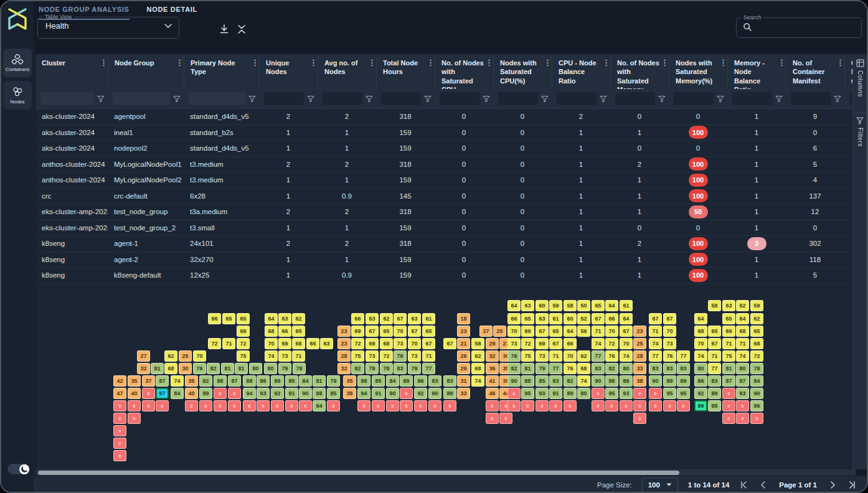 This screenshot has width=868, height=493. What do you see at coordinates (148, 381) in the screenshot?
I see `heatmap-tile: 37` at bounding box center [148, 381].